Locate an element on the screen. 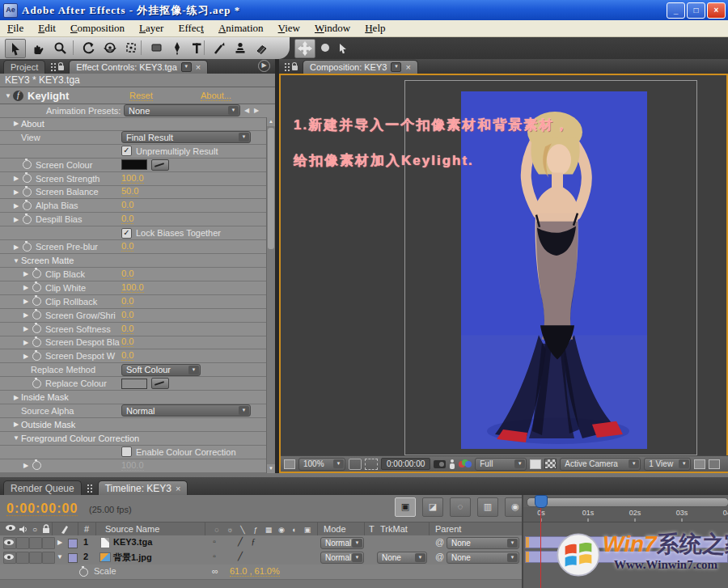 Image resolution: width=728 pixels, height=588 pixels. show-snapshot-icon is located at coordinates (452, 464).